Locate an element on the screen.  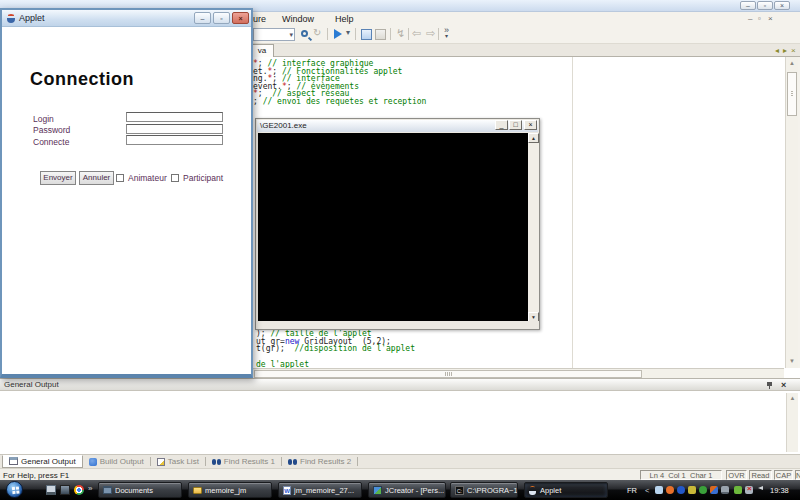
menu-item-partial: ure is located at coordinates (260, 19).